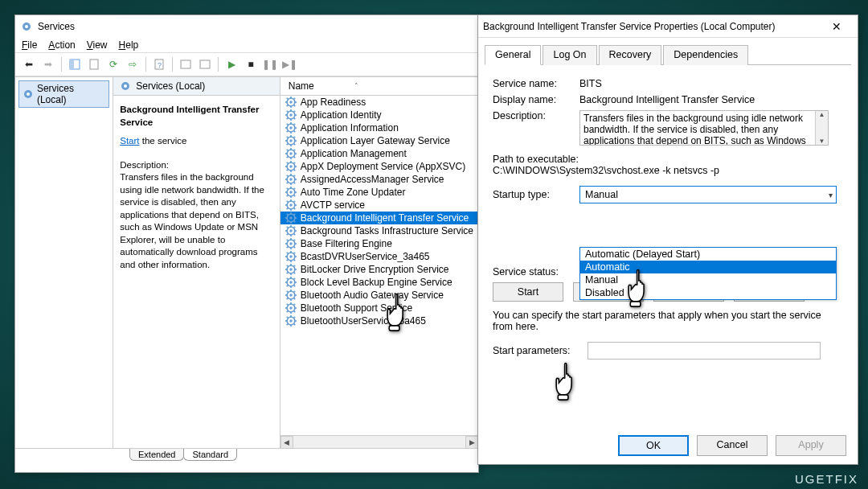 Image resolution: width=868 pixels, height=489 pixels. Describe the element at coordinates (379, 115) in the screenshot. I see `list-item: Application Identity` at that location.